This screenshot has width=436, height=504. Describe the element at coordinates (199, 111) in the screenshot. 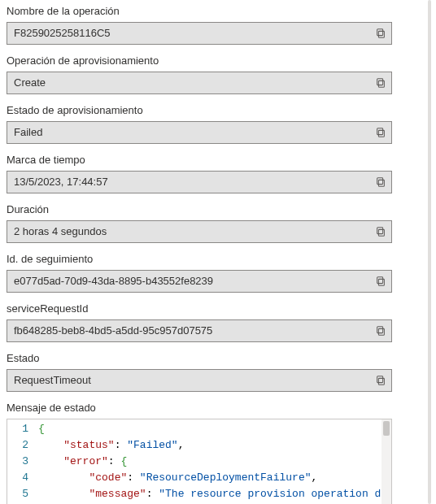

I see `field-label: Estado de aprovisionamiento` at that location.